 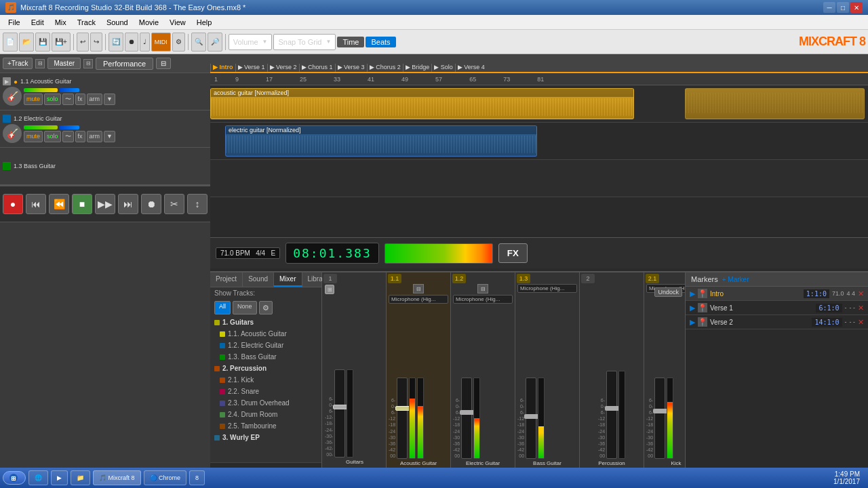 I want to click on taskbar-mixcraft: 🎵 Mixcraft 8, so click(x=117, y=478).